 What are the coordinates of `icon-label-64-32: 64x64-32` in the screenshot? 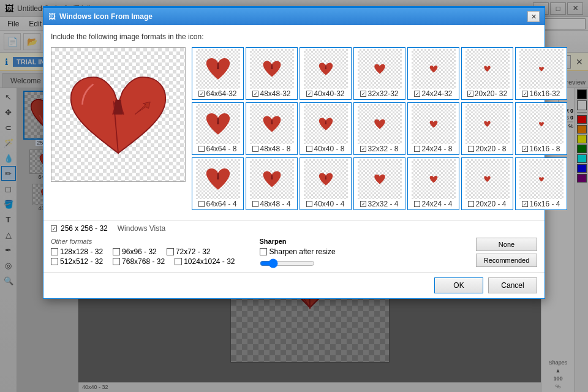 It's located at (217, 94).